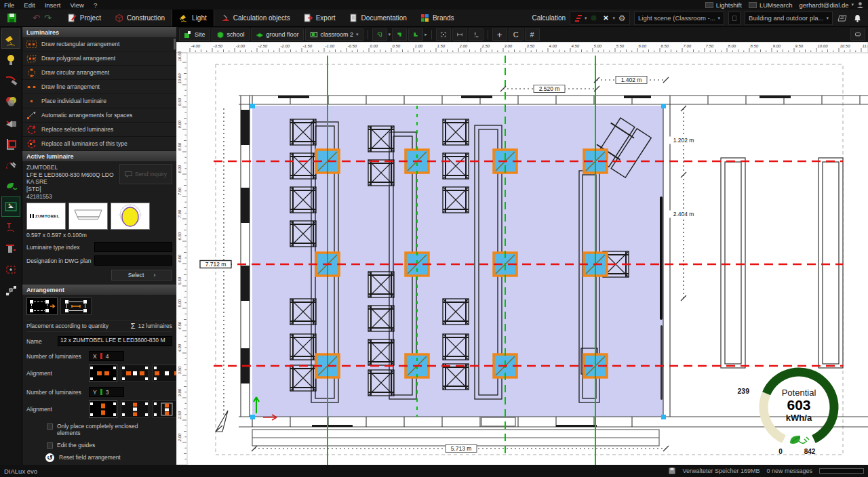 The height and width of the screenshot is (477, 868). What do you see at coordinates (142, 275) in the screenshot?
I see `select-luminaire-button: Select ›` at bounding box center [142, 275].